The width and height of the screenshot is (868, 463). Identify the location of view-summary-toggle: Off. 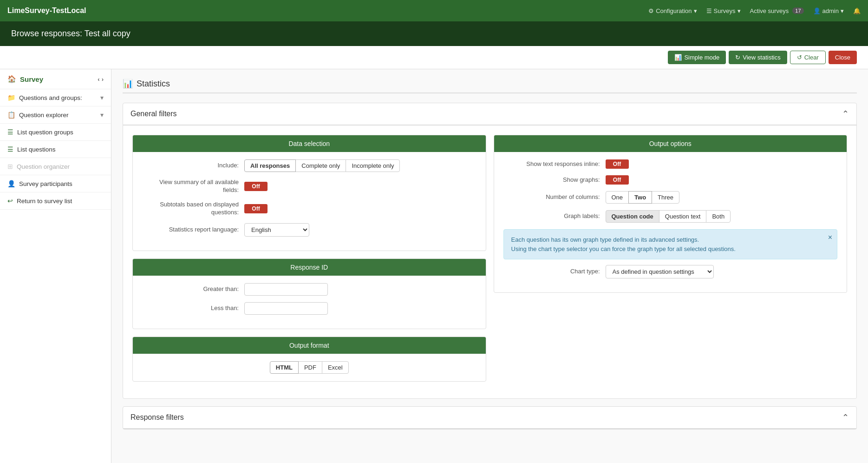
(256, 186).